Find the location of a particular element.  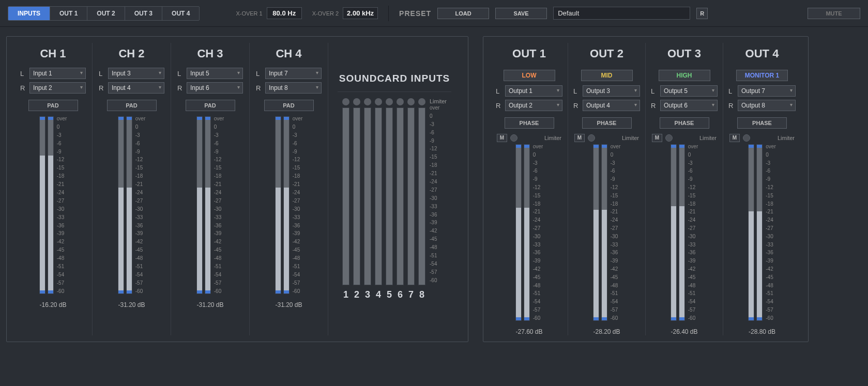

xover1-label: X-OVER 1 is located at coordinates (249, 13).